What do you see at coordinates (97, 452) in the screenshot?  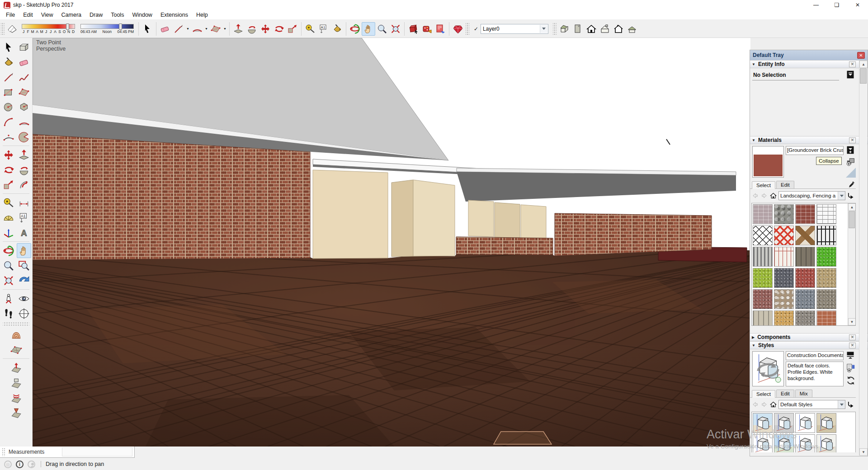 I see `measurements-value-box` at bounding box center [97, 452].